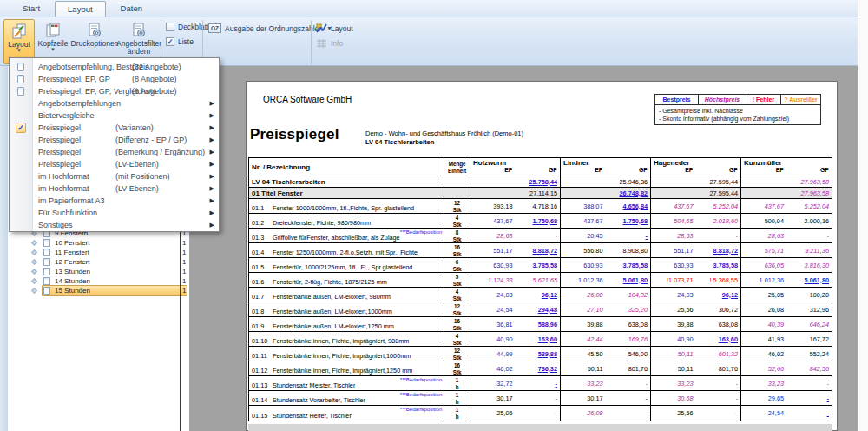 This screenshot has width=868, height=431. What do you see at coordinates (674, 339) in the screenshot?
I see `ep-value: 40,90` at bounding box center [674, 339].